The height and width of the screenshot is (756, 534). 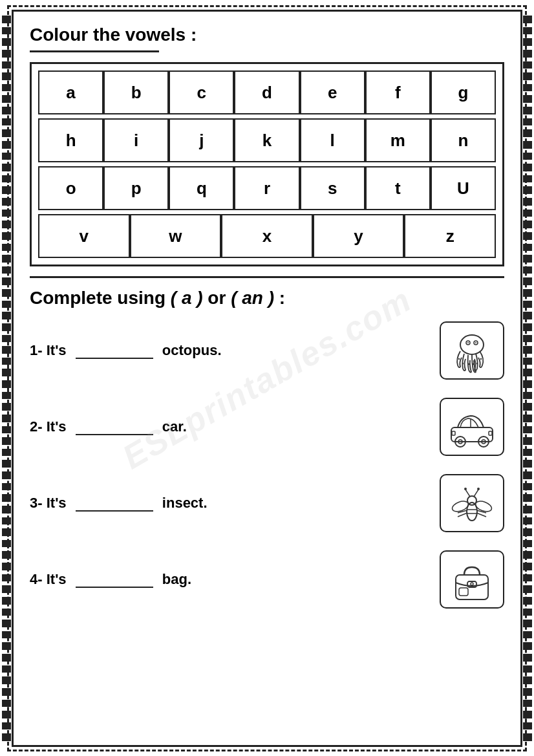 I want to click on letter-cell-p: p, so click(x=136, y=188).